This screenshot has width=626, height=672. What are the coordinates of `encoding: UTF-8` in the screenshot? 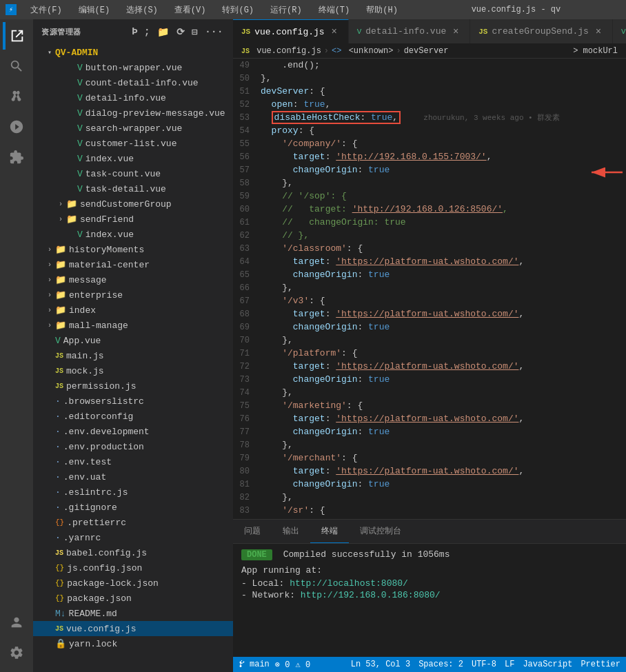 It's located at (484, 664).